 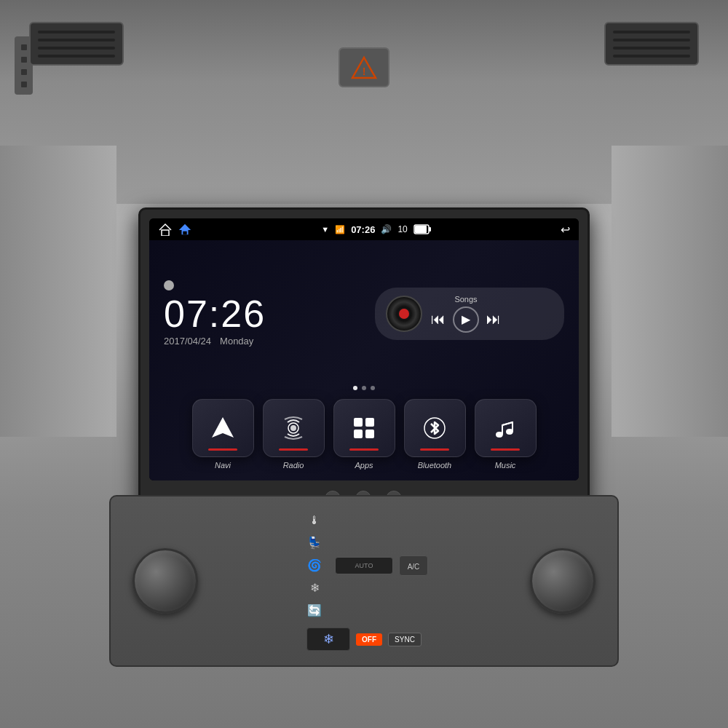 What do you see at coordinates (364, 465) in the screenshot?
I see `apps-label: Apps` at bounding box center [364, 465].